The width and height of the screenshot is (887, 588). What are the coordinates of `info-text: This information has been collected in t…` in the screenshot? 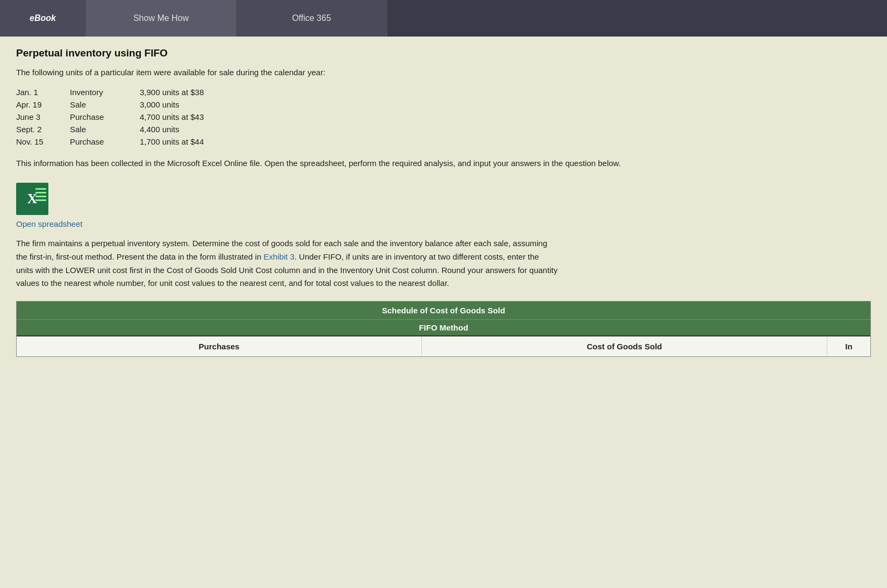 It's located at (441, 163).